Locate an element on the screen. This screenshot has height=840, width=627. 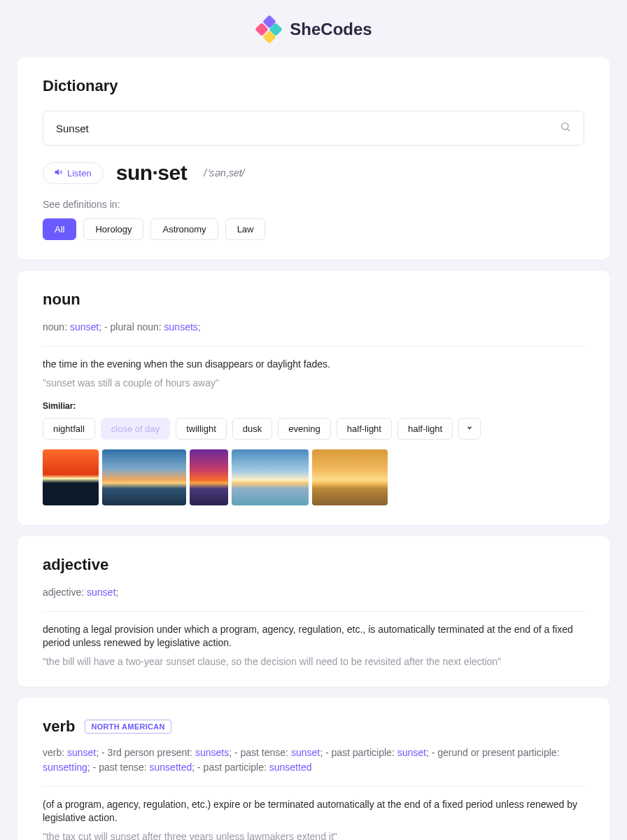
similar-chip: dusk is located at coordinates (252, 428).